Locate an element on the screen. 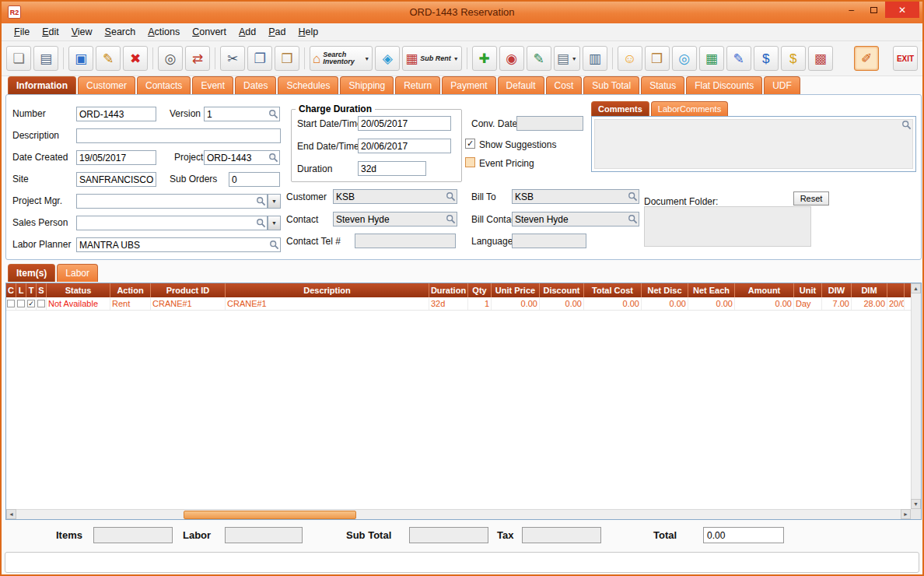 This screenshot has width=924, height=576. show-suggestions-checkbox: ✓ is located at coordinates (470, 143).